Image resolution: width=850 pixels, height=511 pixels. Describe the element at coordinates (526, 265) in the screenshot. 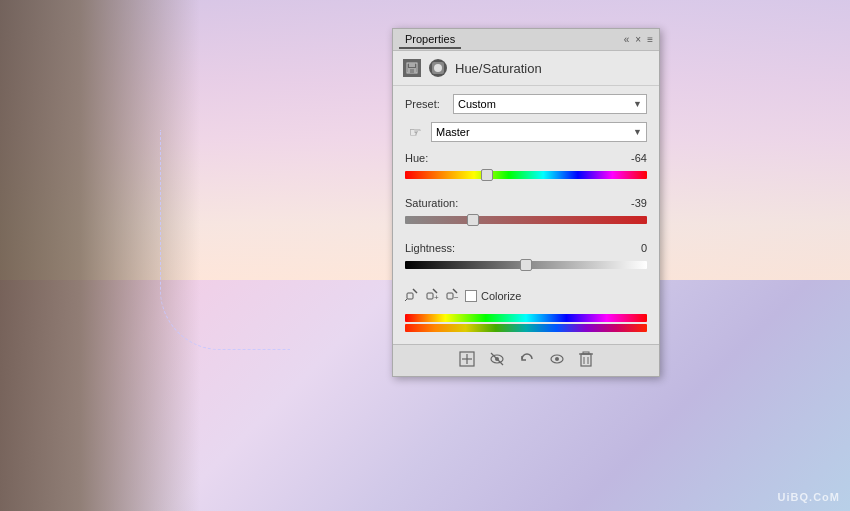

I see `lightness-track` at that location.